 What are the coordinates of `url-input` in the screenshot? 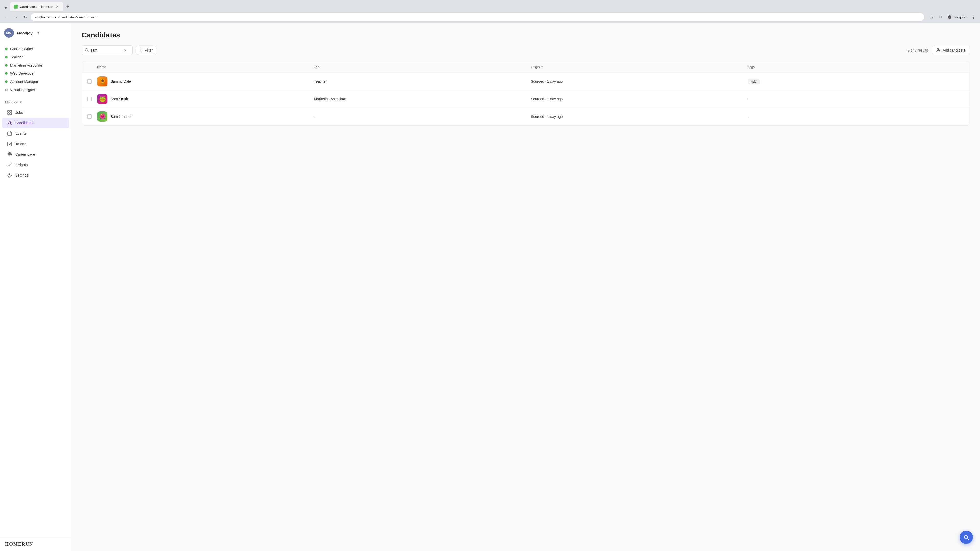 It's located at (477, 17).